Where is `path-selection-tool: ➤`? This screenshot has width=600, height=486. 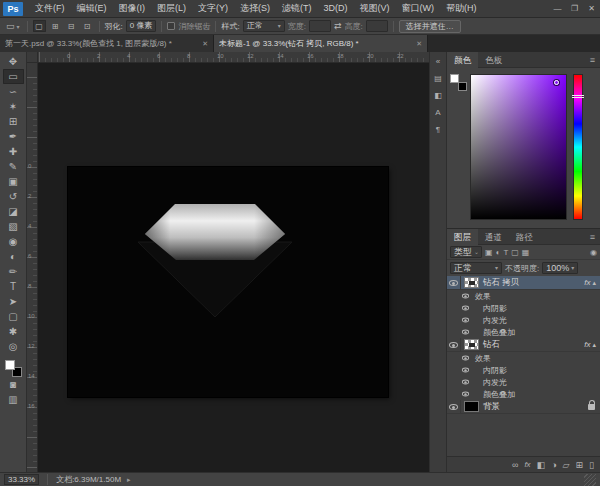
path-selection-tool: ➤ is located at coordinates (14, 302).